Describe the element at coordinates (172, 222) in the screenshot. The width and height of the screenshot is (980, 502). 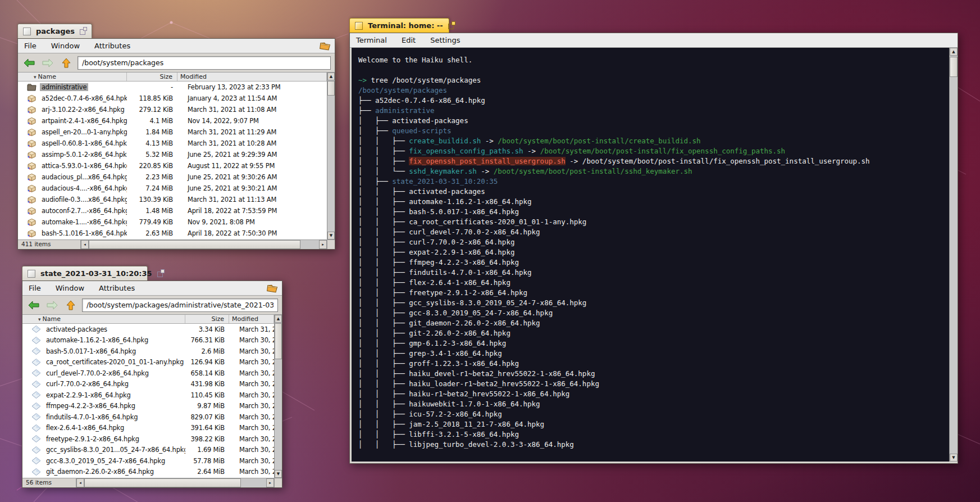
I see `file-row: automake-1....-x86_64.hpkg779.49 KiBNov …` at that location.